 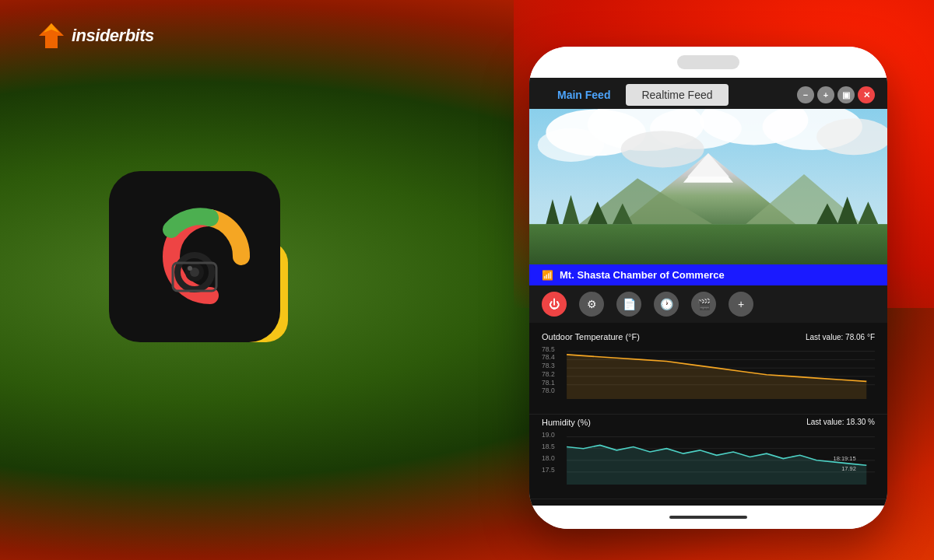 I want to click on window-close-button: ✕, so click(x=866, y=95).